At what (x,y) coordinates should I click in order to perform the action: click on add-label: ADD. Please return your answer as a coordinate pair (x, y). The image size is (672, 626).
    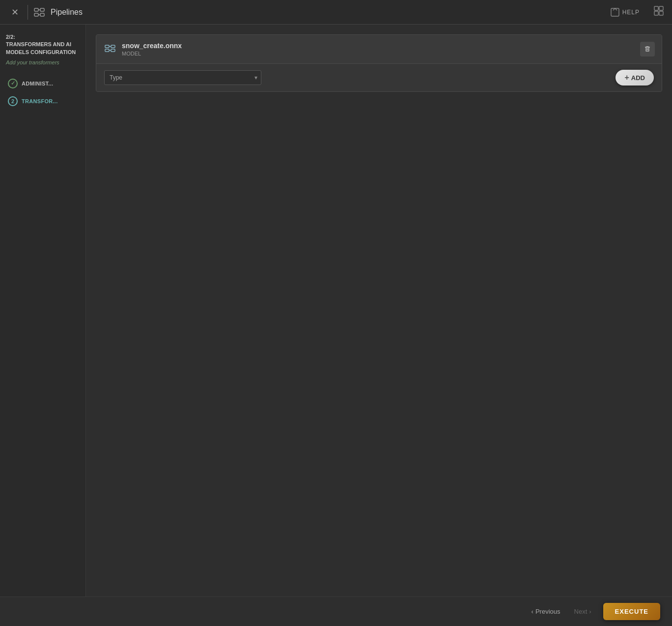
    Looking at the image, I should click on (638, 78).